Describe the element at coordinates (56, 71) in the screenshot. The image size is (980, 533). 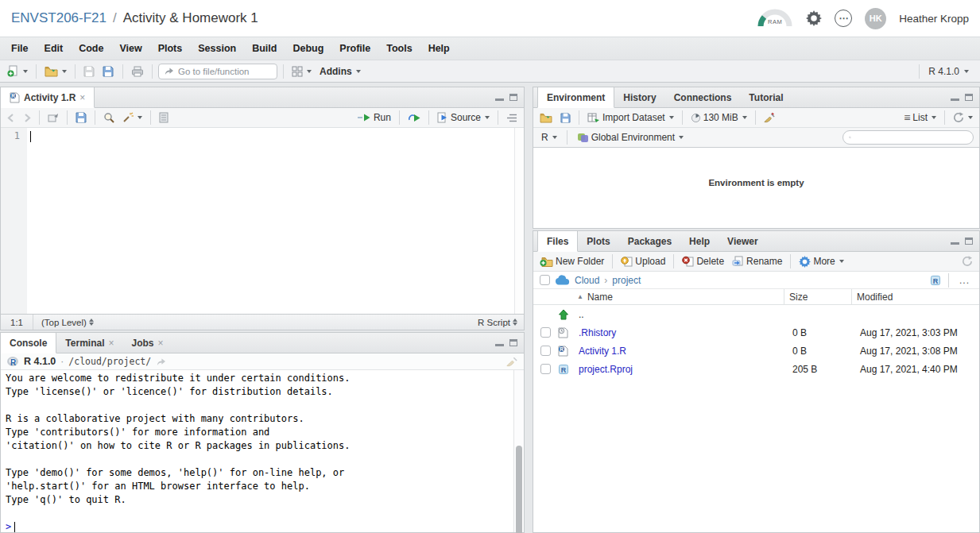
I see `open-file-button` at that location.